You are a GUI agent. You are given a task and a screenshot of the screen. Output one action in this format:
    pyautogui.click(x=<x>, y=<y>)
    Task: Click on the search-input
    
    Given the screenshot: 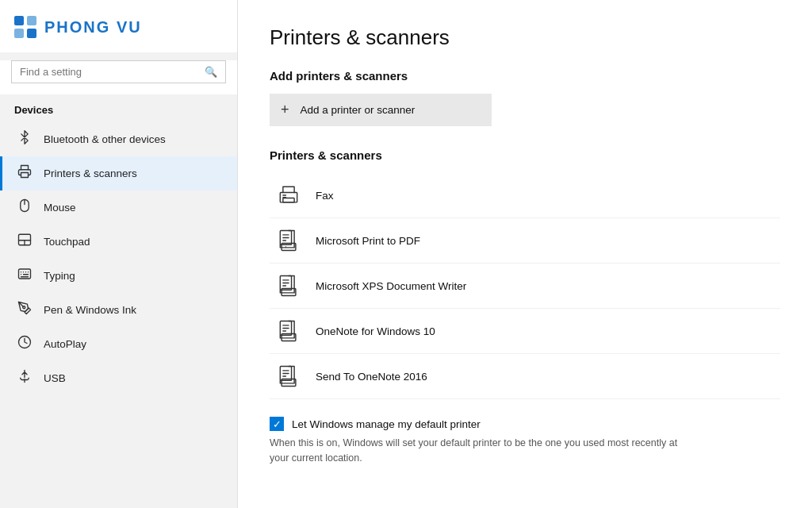 What is the action you would take?
    pyautogui.click(x=109, y=71)
    